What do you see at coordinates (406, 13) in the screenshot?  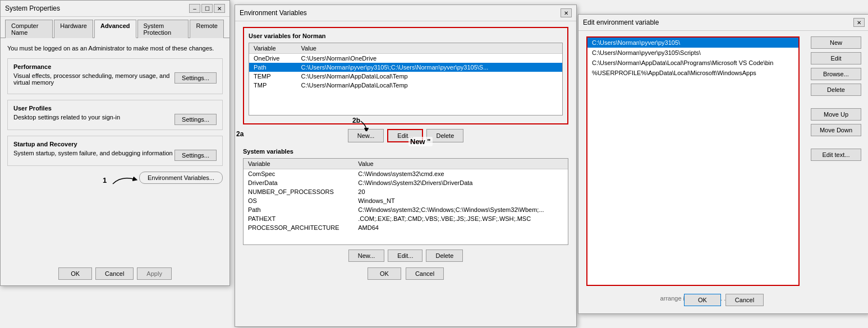 I see `env-vars-title-bar: Environment Variables ✕` at bounding box center [406, 13].